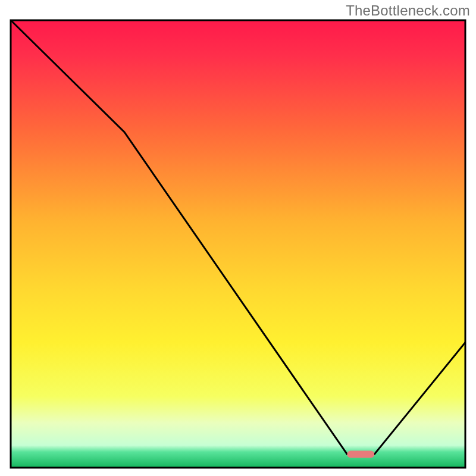 Image resolution: width=476 pixels, height=476 pixels. Describe the element at coordinates (361, 454) in the screenshot. I see `optimal-range-marker` at that location.